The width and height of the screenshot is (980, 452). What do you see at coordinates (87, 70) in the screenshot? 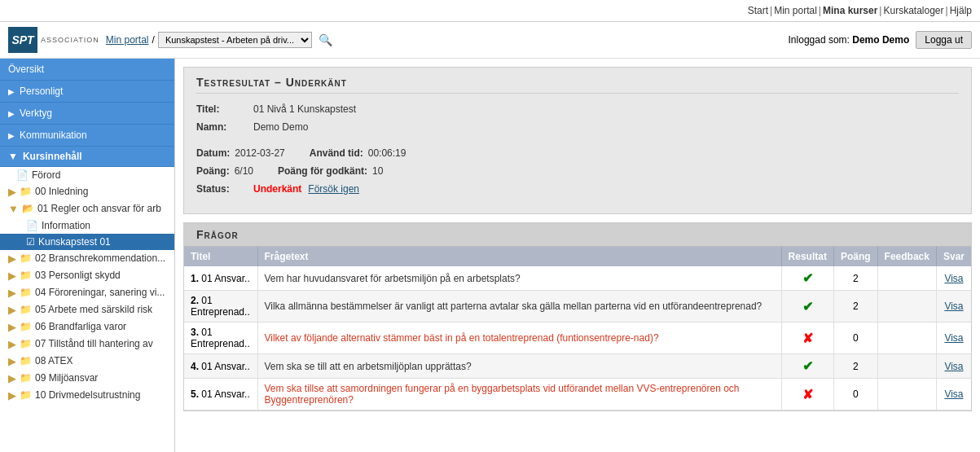
I see `sidebar-item-overview: Översikt` at bounding box center [87, 70].